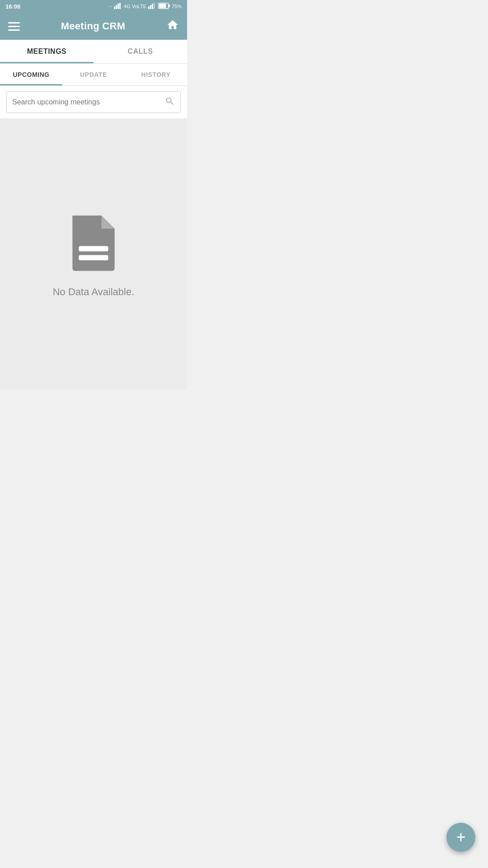 The height and width of the screenshot is (868, 488). What do you see at coordinates (94, 102) in the screenshot?
I see `search-box` at bounding box center [94, 102].